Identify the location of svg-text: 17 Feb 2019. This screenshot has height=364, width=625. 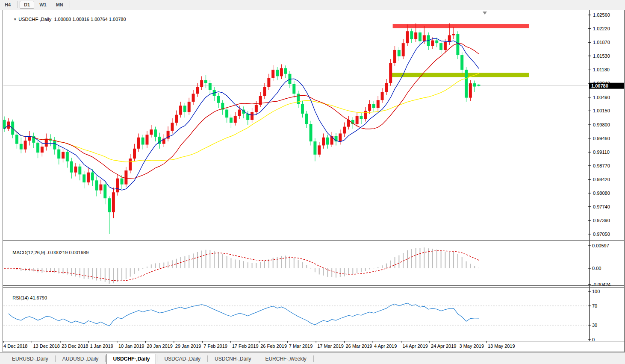
(245, 346).